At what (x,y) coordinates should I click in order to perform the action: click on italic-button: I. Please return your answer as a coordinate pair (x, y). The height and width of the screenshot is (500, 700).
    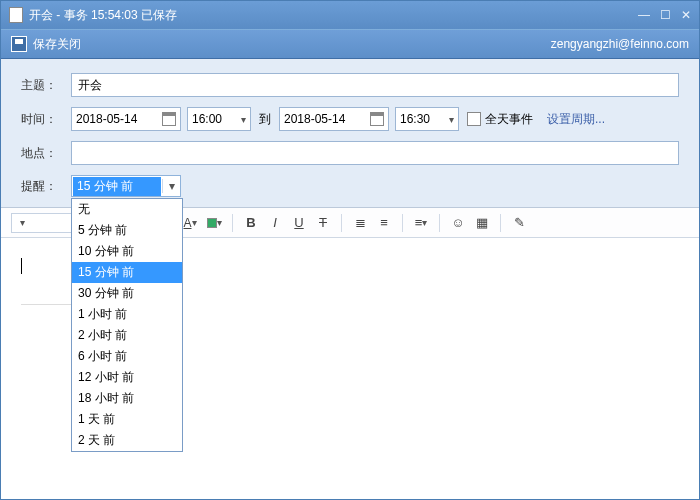
    Looking at the image, I should click on (275, 223).